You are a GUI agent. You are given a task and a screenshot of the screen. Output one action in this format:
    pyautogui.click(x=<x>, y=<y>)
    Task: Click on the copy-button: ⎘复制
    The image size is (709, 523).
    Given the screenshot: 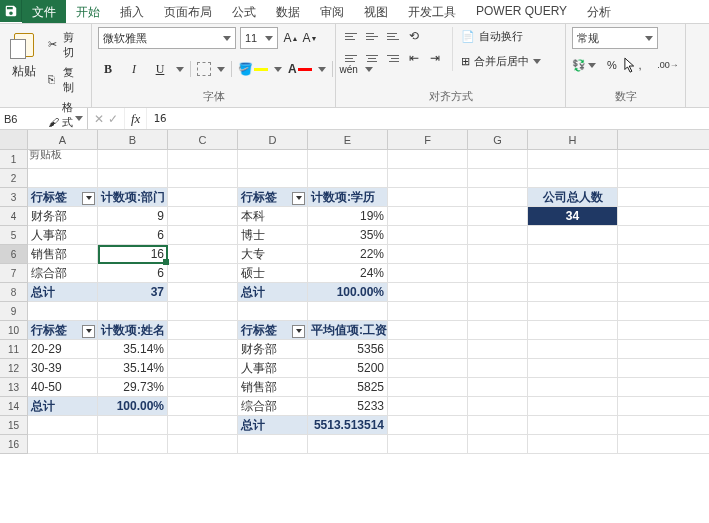 What is the action you would take?
    pyautogui.click(x=66, y=80)
    